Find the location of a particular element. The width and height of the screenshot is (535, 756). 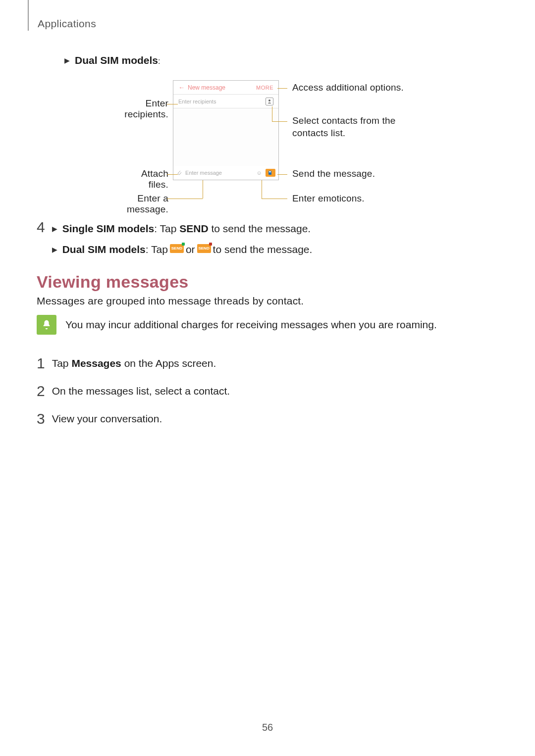

single-sim-text-b: to send the message. is located at coordinates (260, 229).